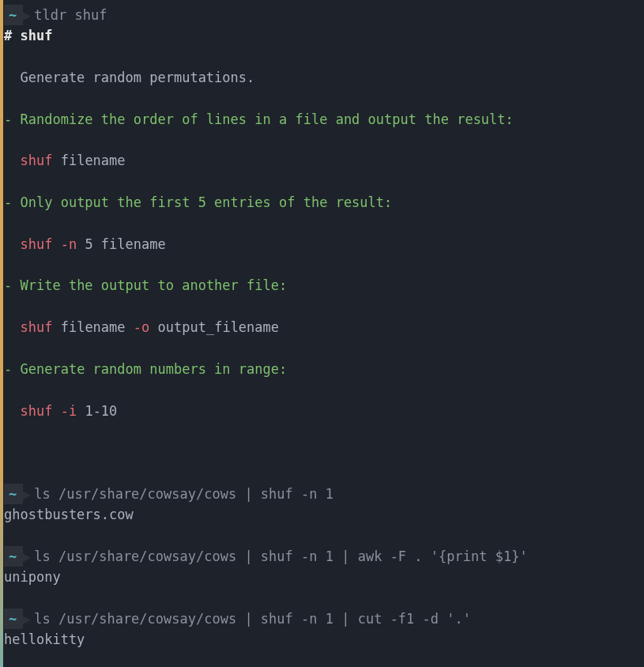  What do you see at coordinates (322, 160) in the screenshot?
I see `tldr-example-cmd: shuf filename` at bounding box center [322, 160].